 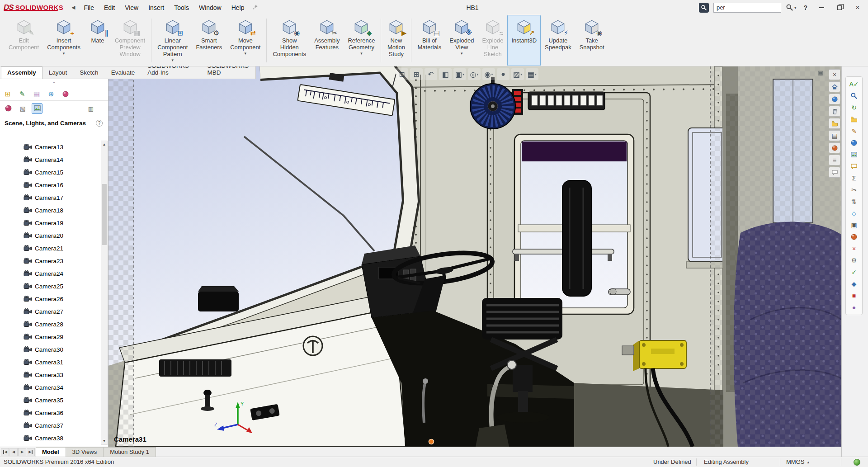 I want to click on menu-help: Help, so click(x=238, y=7).